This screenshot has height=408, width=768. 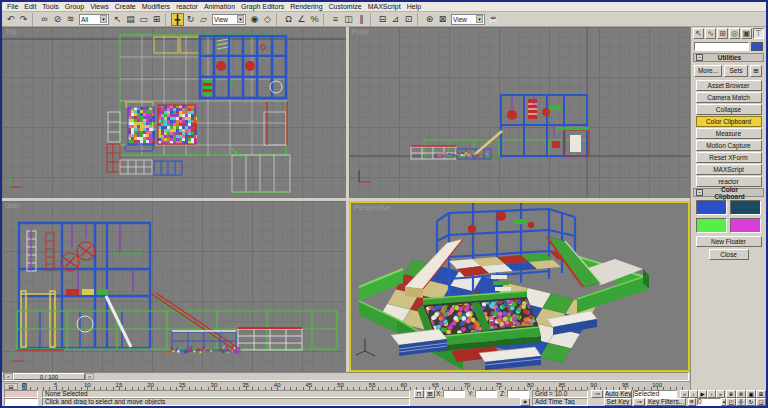 What do you see at coordinates (430, 394) in the screenshot?
I see `absolute-offset-mode-icon: ⊞` at bounding box center [430, 394].